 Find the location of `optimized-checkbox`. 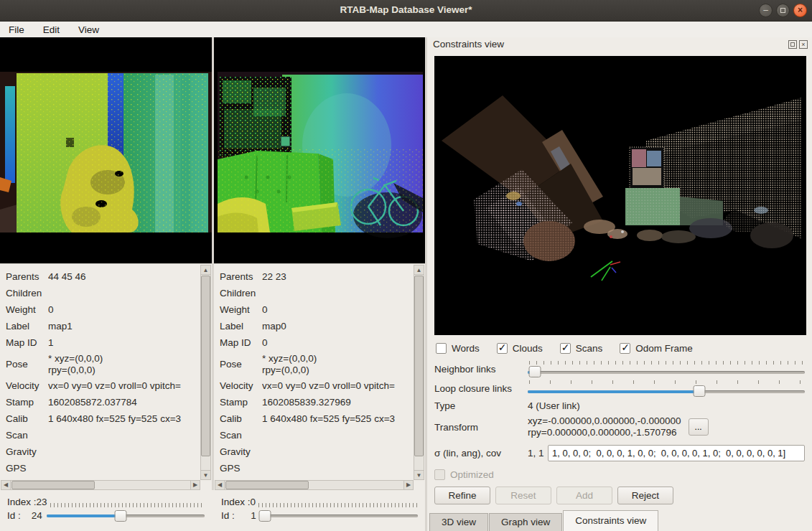

optimized-checkbox is located at coordinates (439, 475).